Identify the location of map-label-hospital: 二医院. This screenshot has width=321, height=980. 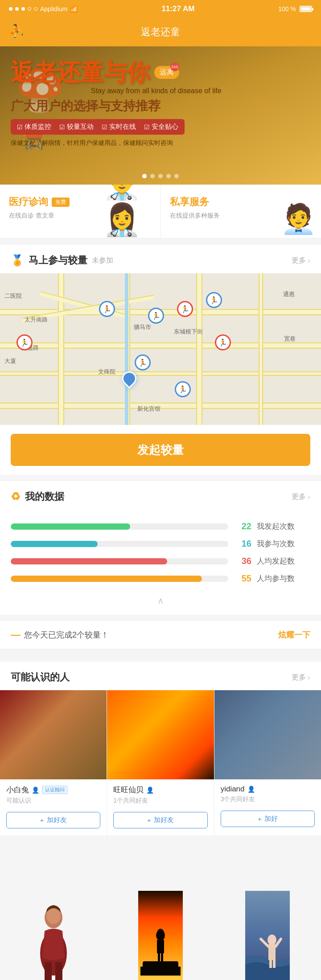
(13, 296).